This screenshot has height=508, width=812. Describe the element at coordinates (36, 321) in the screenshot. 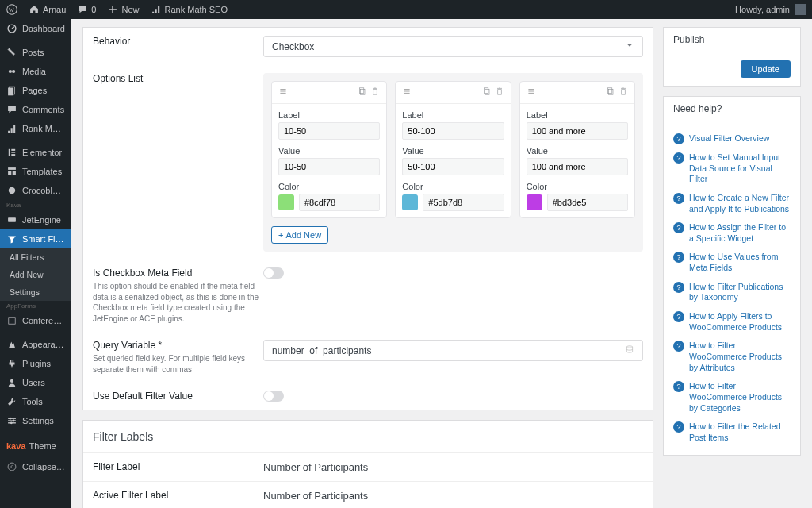

I see `menu-conference: Conference` at that location.